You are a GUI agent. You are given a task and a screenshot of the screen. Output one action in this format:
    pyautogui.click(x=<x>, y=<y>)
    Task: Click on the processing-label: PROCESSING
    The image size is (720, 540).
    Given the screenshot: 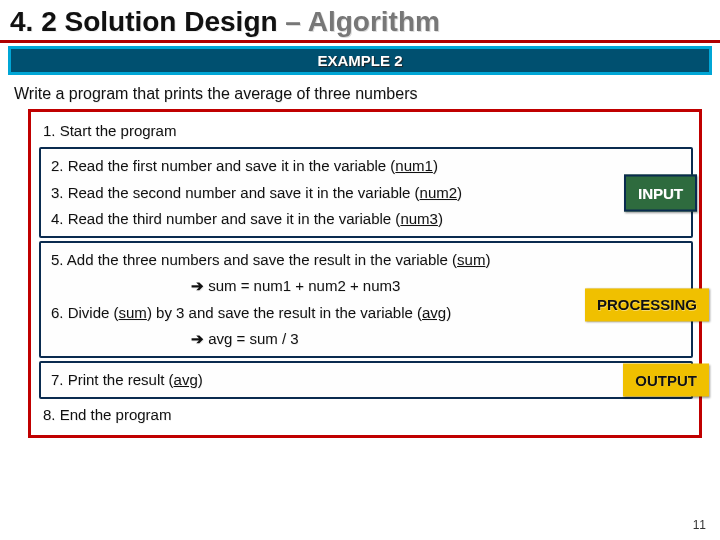 What is the action you would take?
    pyautogui.click(x=647, y=304)
    